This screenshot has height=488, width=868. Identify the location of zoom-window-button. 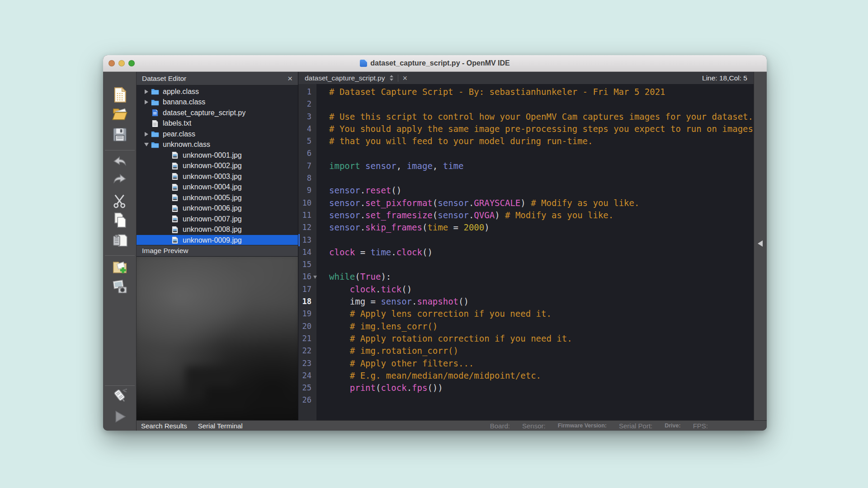
(132, 63).